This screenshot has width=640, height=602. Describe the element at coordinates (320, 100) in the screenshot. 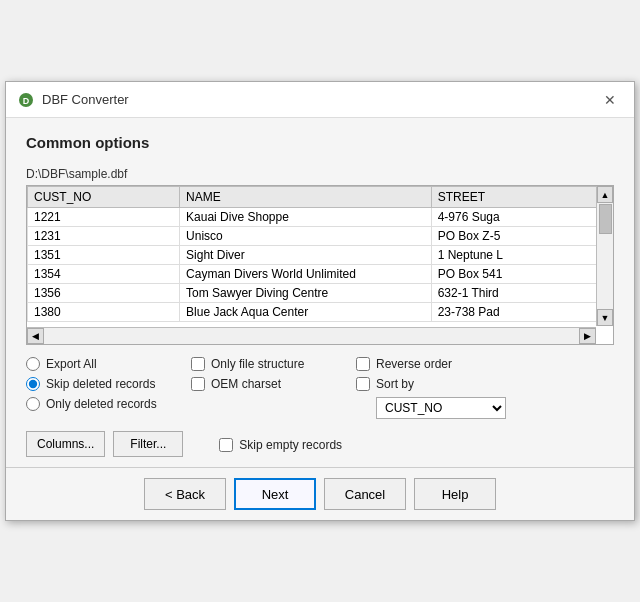

I see `title-bar: D DBF Converter ✕` at that location.